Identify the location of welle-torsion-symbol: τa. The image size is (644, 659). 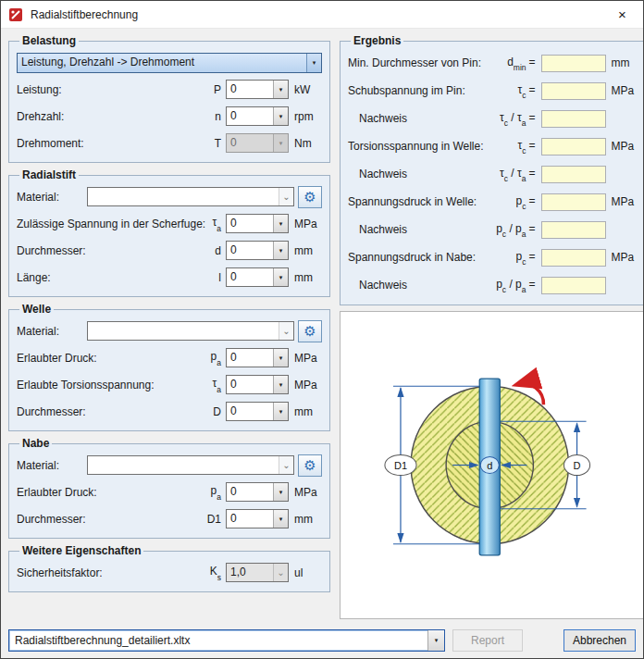
(211, 384).